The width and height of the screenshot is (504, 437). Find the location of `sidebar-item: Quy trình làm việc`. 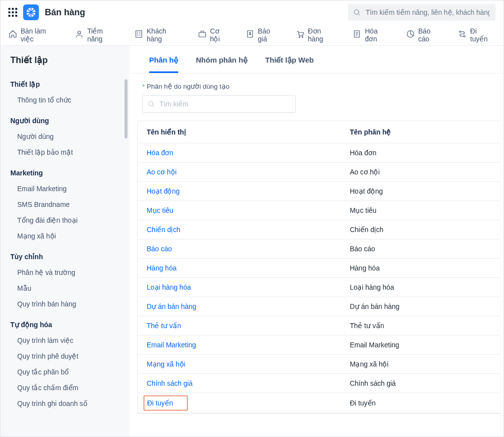

sidebar-item: Quy trình làm việc is located at coordinates (65, 340).